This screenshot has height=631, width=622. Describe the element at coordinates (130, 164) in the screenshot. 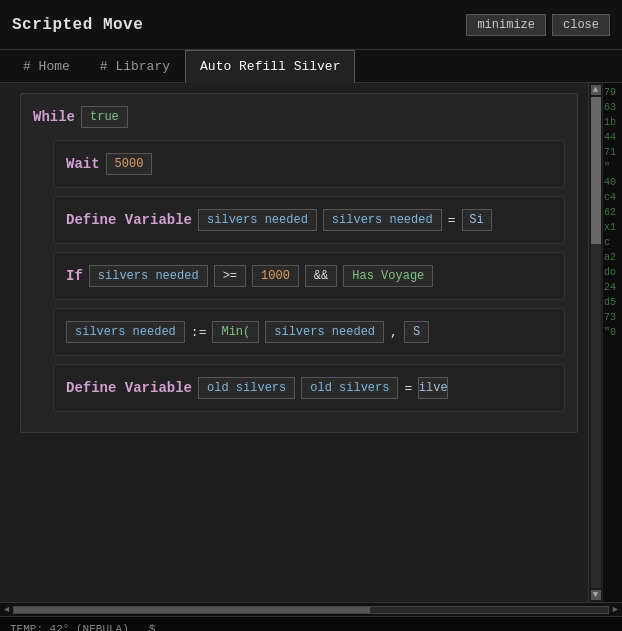

I see `wait-value: 5000` at that location.